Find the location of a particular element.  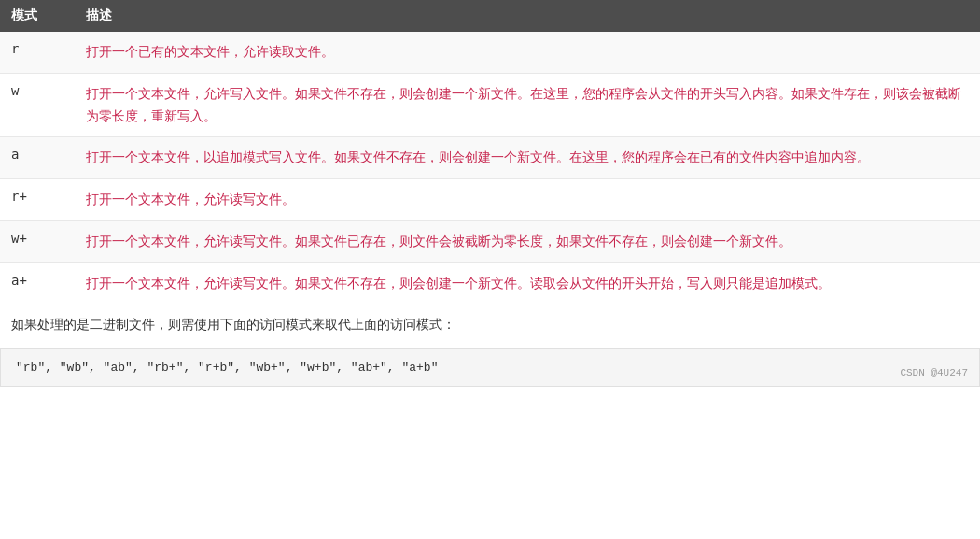

table-header-row: 模式 描述 is located at coordinates (490, 16).